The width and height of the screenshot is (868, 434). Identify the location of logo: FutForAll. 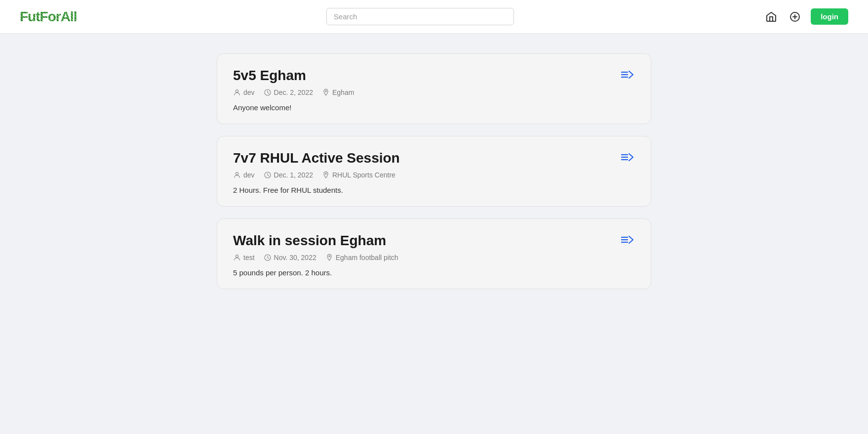
(48, 17).